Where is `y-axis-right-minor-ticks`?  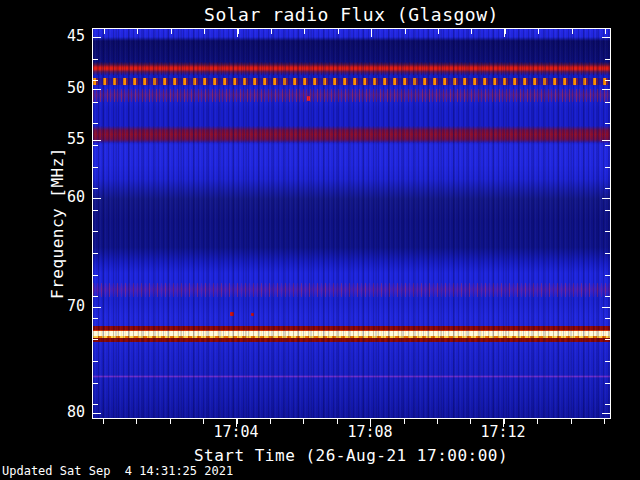
y-axis-right-minor-ticks is located at coordinates (608, 224).